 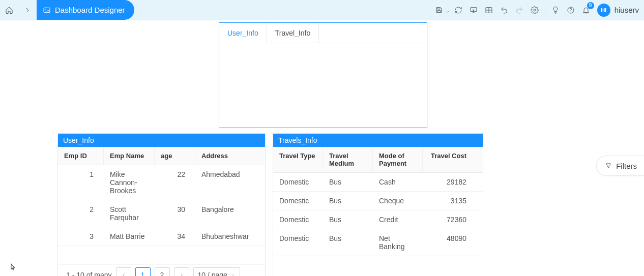 I want to click on undo-icon, so click(x=504, y=10).